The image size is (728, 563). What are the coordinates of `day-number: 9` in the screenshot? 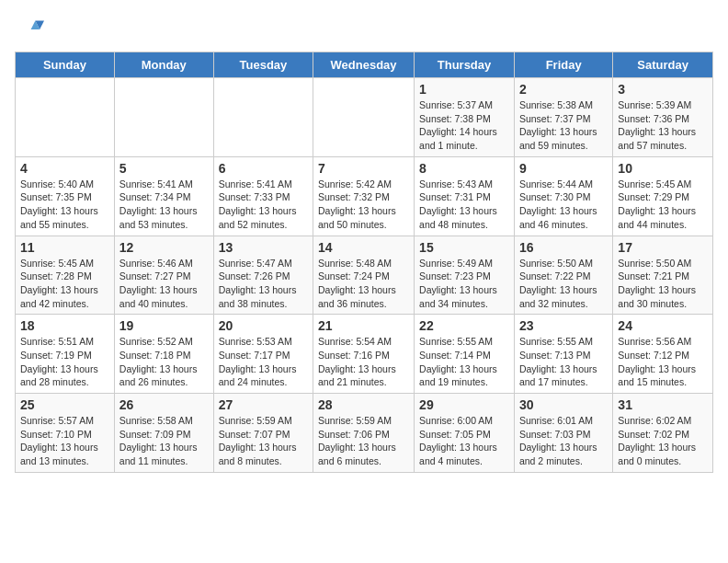 It's located at (563, 168).